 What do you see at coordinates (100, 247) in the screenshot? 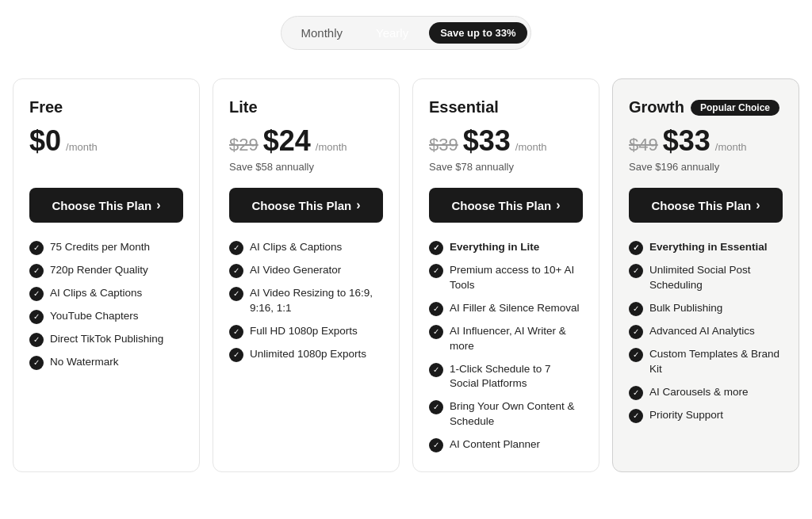
I see `feature-text: 75 Credits per Month` at bounding box center [100, 247].